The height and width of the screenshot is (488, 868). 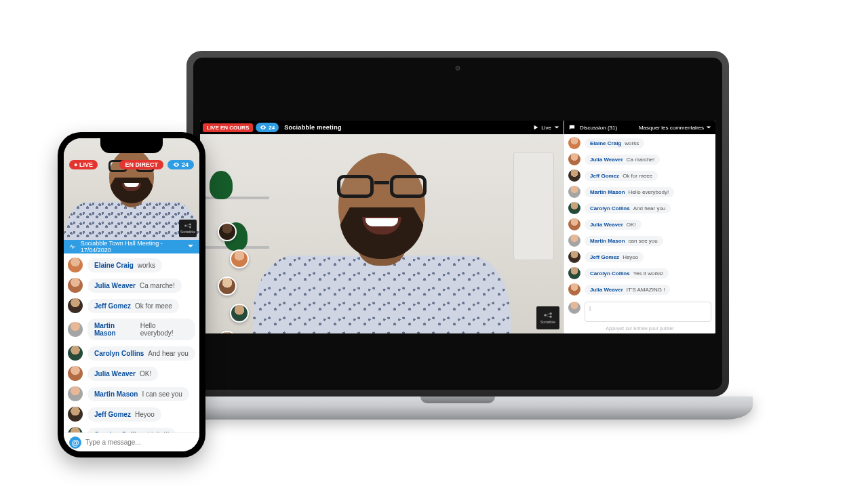 I want to click on chat-row: Julia Weaver OK!, so click(x=132, y=373).